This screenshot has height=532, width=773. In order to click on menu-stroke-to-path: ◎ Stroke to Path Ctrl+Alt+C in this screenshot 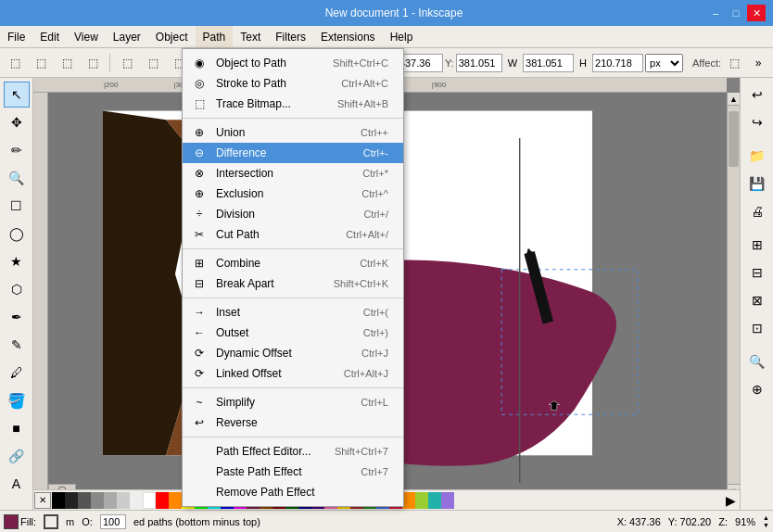, I will do `click(293, 83)`.